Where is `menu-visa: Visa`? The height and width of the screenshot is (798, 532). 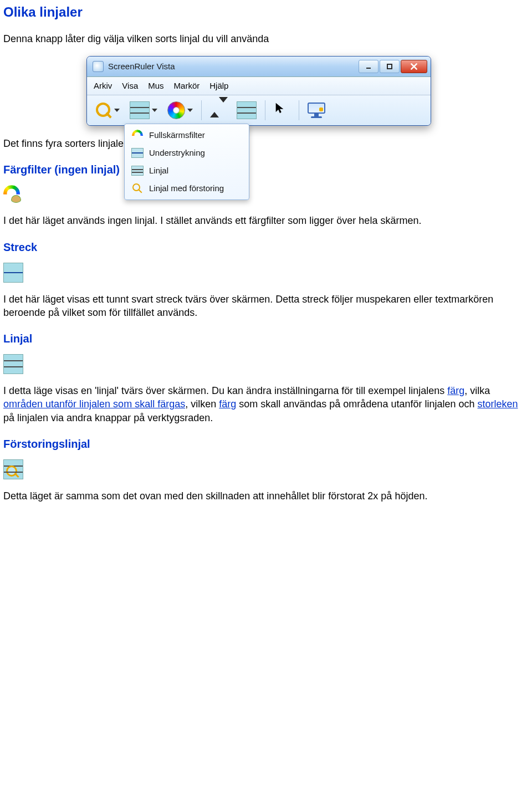 menu-visa: Visa is located at coordinates (130, 86).